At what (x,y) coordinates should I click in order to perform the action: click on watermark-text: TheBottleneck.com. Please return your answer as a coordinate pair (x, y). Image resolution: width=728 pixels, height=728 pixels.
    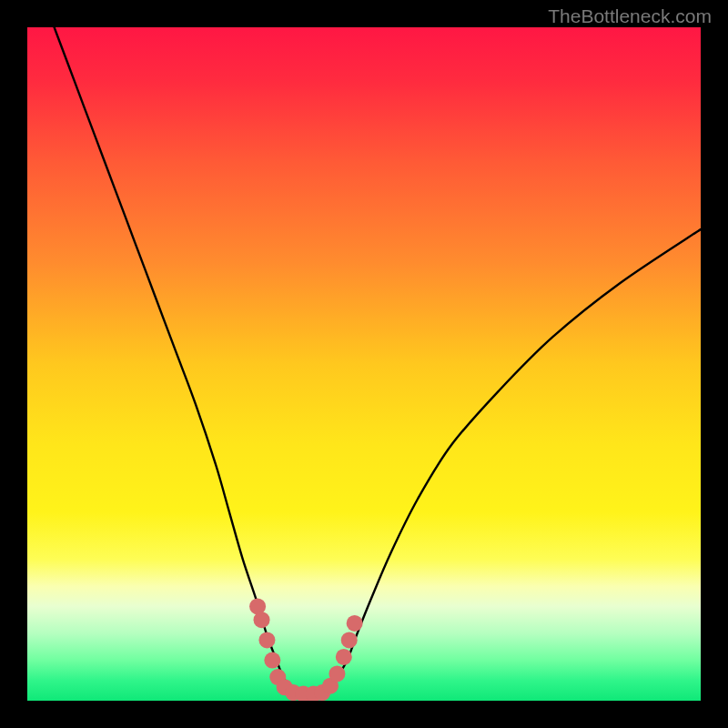
    Looking at the image, I should click on (630, 16).